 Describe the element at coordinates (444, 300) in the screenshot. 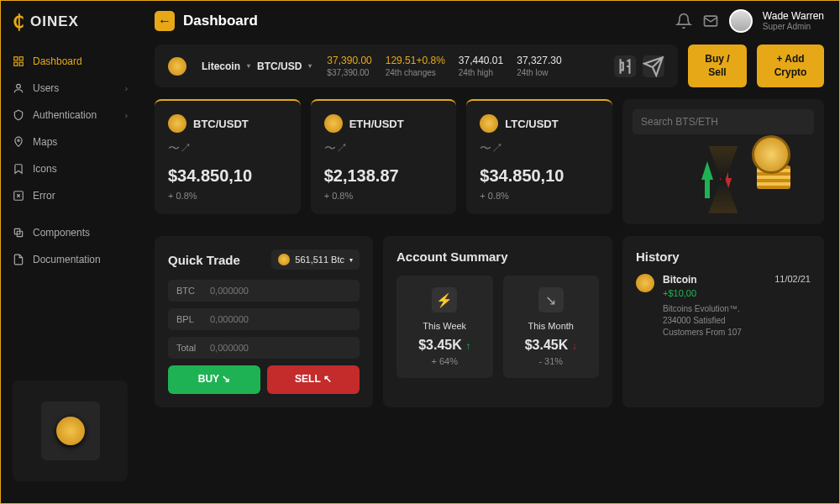

I see `bolt-icon: ⚡` at that location.